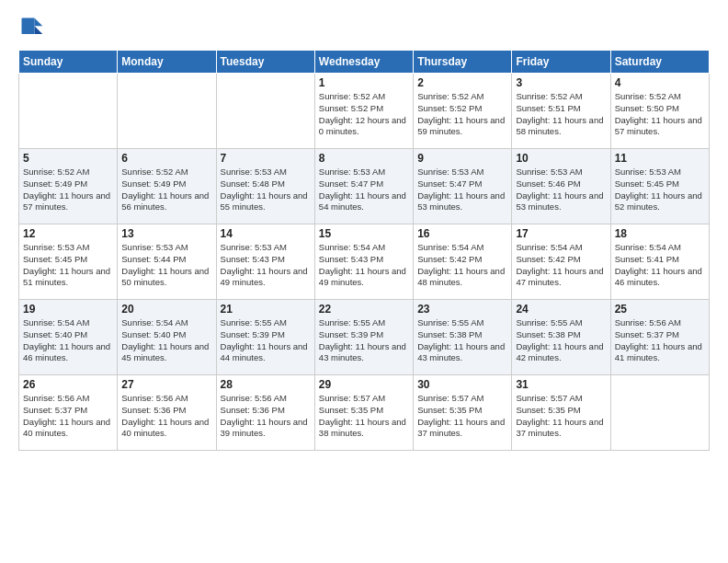 The height and width of the screenshot is (563, 728). What do you see at coordinates (462, 309) in the screenshot?
I see `day-number: 23` at bounding box center [462, 309].